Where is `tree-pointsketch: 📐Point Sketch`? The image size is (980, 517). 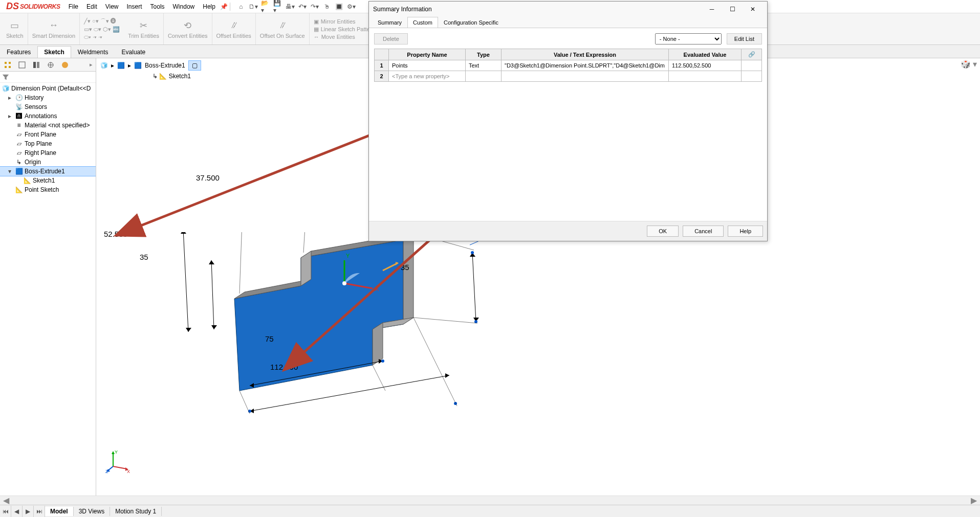 tree-pointsketch: 📐Point Sketch is located at coordinates (48, 190).